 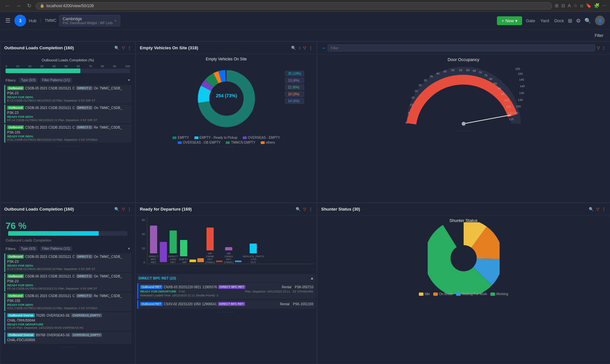 I want to click on legend-empty: EMPTY, so click(x=181, y=138).